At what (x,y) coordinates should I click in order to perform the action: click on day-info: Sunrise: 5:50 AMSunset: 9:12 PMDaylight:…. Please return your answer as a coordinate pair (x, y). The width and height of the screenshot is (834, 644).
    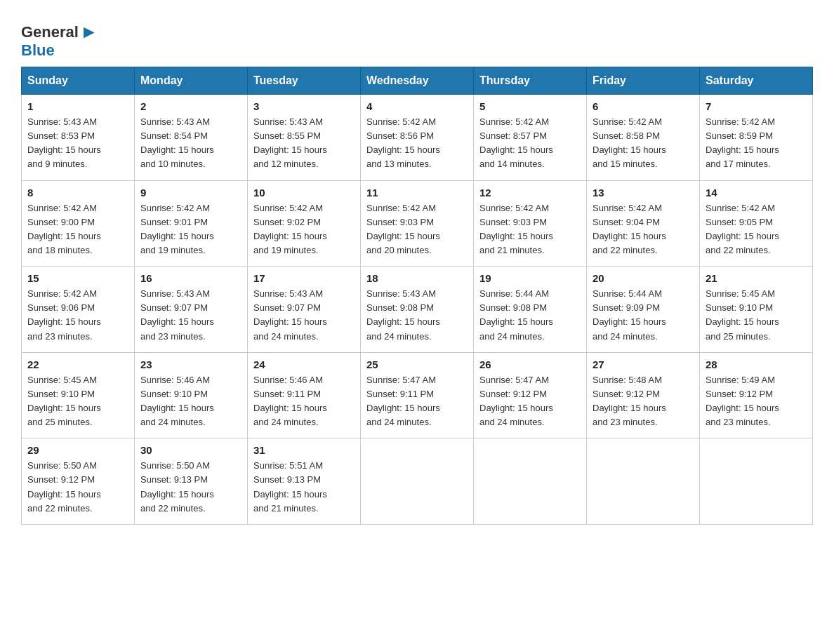
    Looking at the image, I should click on (78, 487).